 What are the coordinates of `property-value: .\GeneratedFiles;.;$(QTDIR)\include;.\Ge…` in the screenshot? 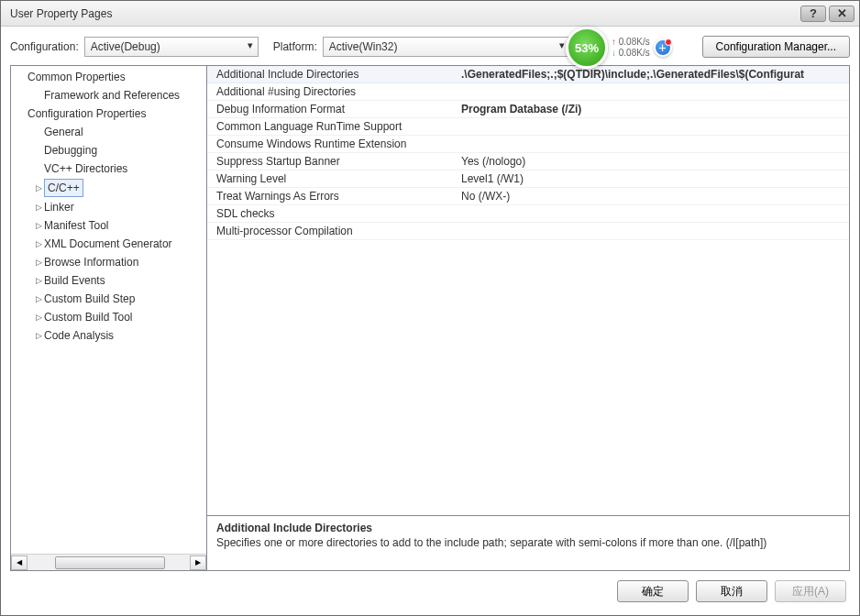 It's located at (655, 74).